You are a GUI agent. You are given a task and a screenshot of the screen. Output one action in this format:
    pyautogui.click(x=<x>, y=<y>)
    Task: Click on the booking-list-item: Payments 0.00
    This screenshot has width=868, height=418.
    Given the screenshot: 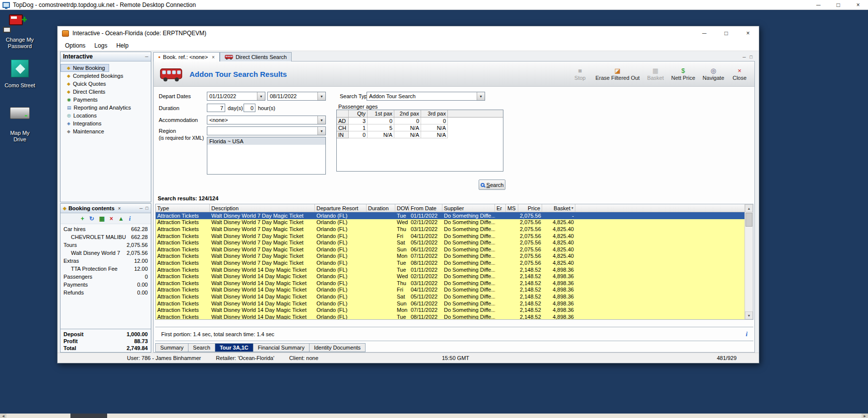 What is the action you would take?
    pyautogui.click(x=106, y=285)
    